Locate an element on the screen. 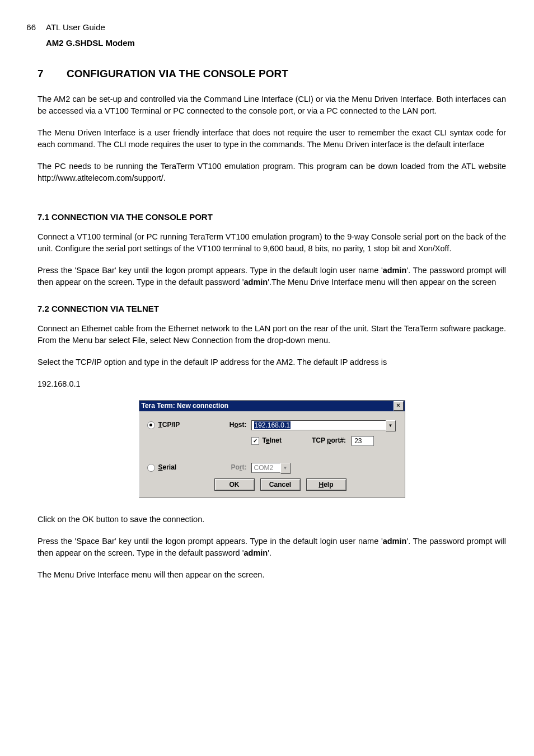 The image size is (534, 756). default-ip: 192.168.0.1 is located at coordinates (272, 384).